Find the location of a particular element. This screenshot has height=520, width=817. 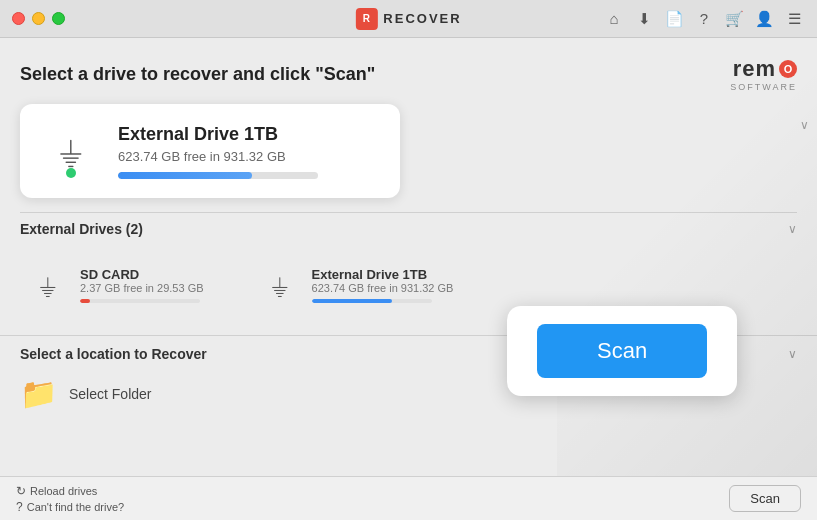

title-center: R RECOVER is located at coordinates (408, 19).